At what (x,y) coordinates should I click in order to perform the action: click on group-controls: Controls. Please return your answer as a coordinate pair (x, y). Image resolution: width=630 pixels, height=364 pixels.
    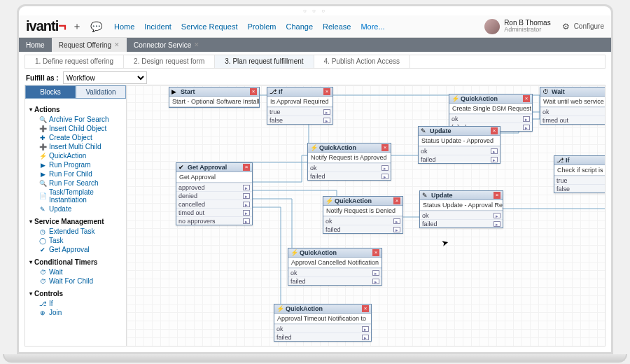
    Looking at the image, I should click on (76, 294).